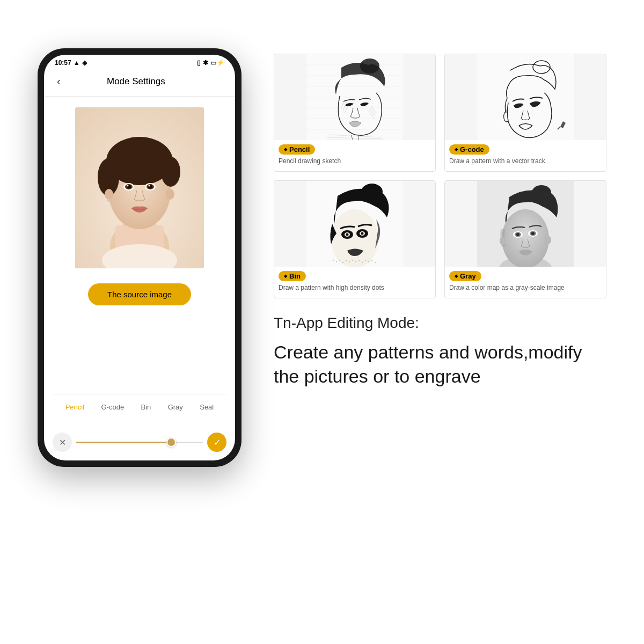 This screenshot has width=644, height=644. I want to click on mode-card-pencil: Pencil Pencil drawing sketch, so click(355, 113).